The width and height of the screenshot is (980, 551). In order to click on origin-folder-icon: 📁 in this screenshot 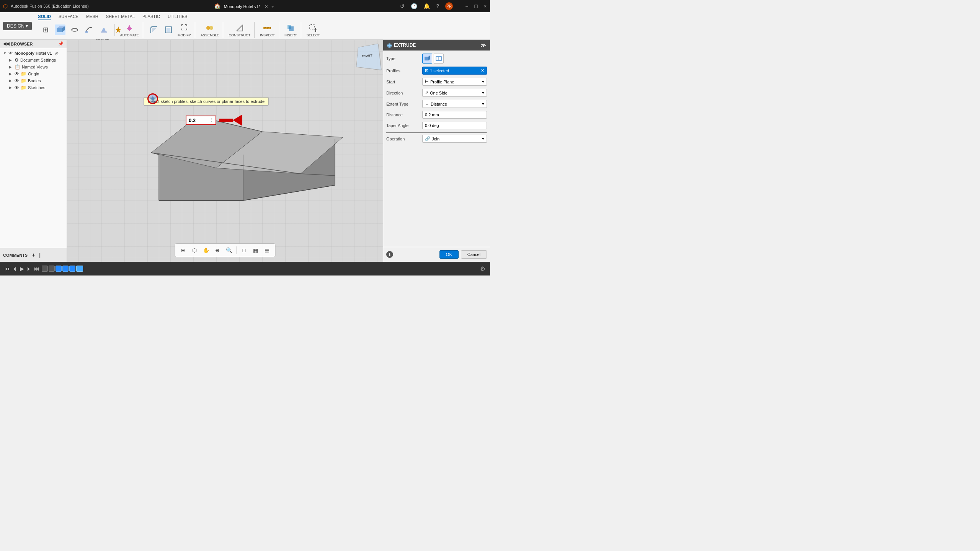, I will do `click(24, 74)`.